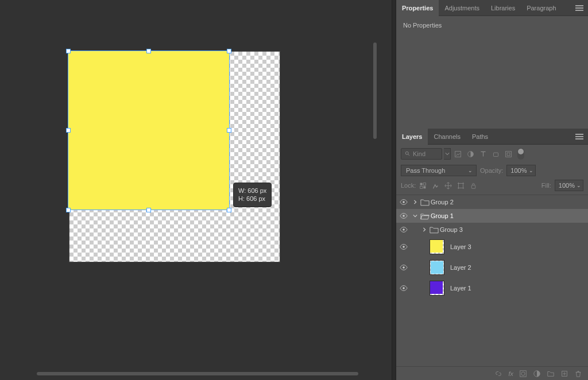 The width and height of the screenshot is (588, 380). Describe the element at coordinates (434, 230) in the screenshot. I see `folder-icon` at that location.